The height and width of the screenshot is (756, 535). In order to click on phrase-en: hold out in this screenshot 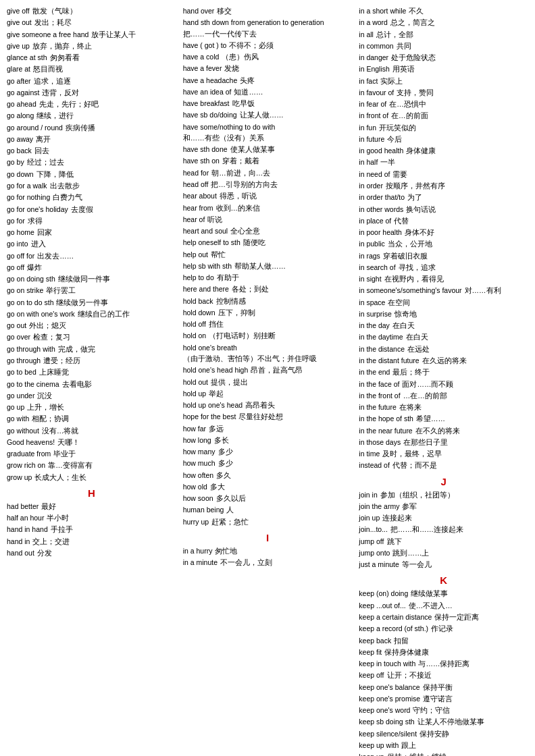, I will do `click(196, 382)`.